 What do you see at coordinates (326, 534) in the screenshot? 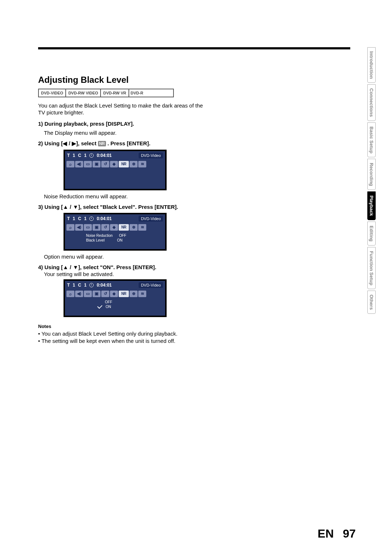
I see `footer-lang: EN` at bounding box center [326, 534].